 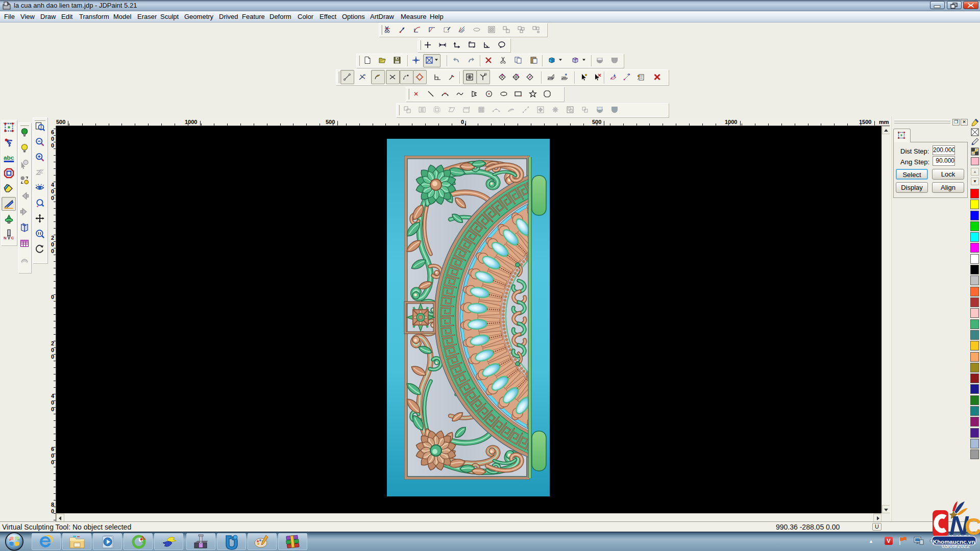 What do you see at coordinates (5, 238) in the screenshot?
I see `svg-text: N` at bounding box center [5, 238].